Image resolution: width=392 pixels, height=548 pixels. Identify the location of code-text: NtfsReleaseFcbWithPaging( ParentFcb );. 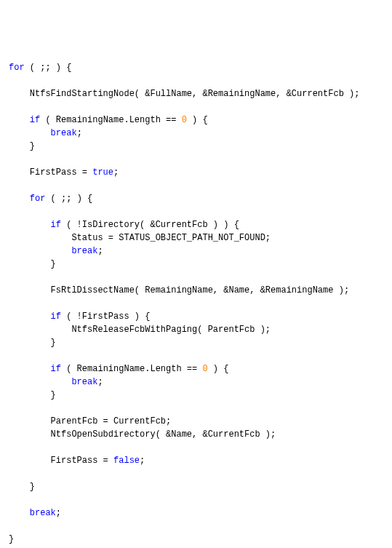
(140, 330).